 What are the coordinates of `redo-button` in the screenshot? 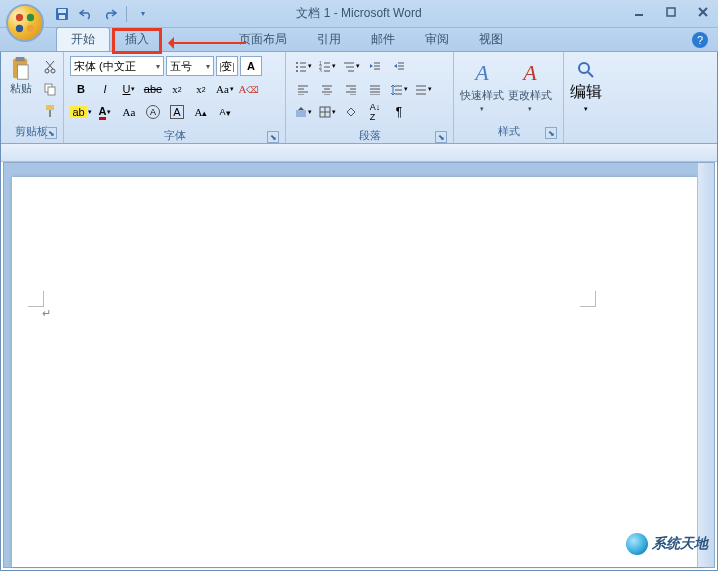 It's located at (110, 14).